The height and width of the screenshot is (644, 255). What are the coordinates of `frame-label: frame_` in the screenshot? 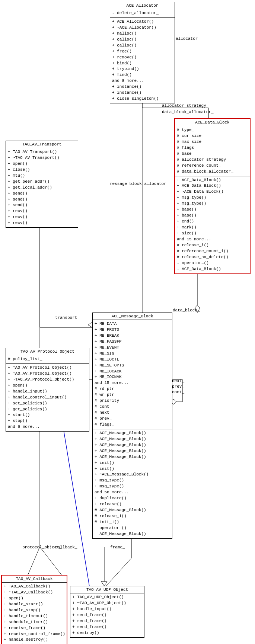 It's located at (118, 547).